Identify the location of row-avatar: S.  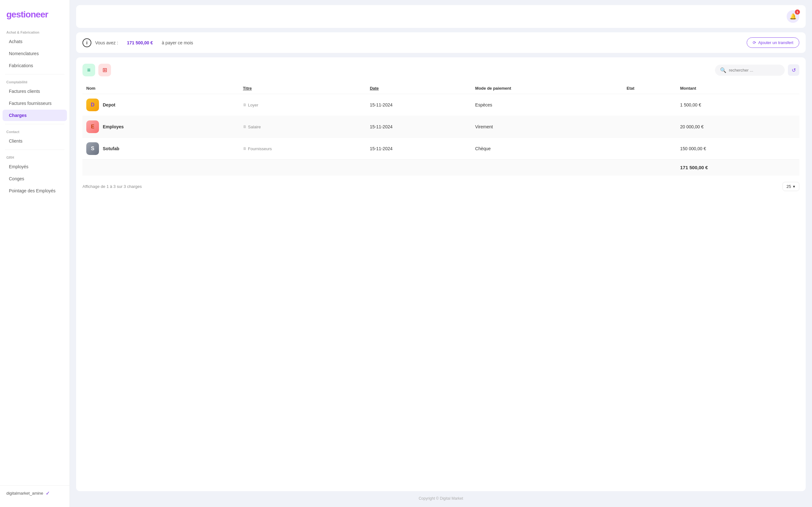
(93, 149).